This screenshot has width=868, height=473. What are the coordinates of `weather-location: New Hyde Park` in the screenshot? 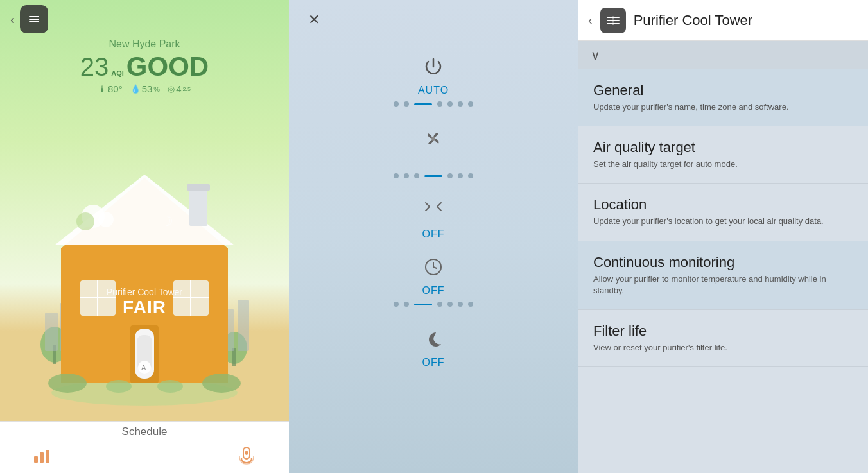 It's located at (144, 44).